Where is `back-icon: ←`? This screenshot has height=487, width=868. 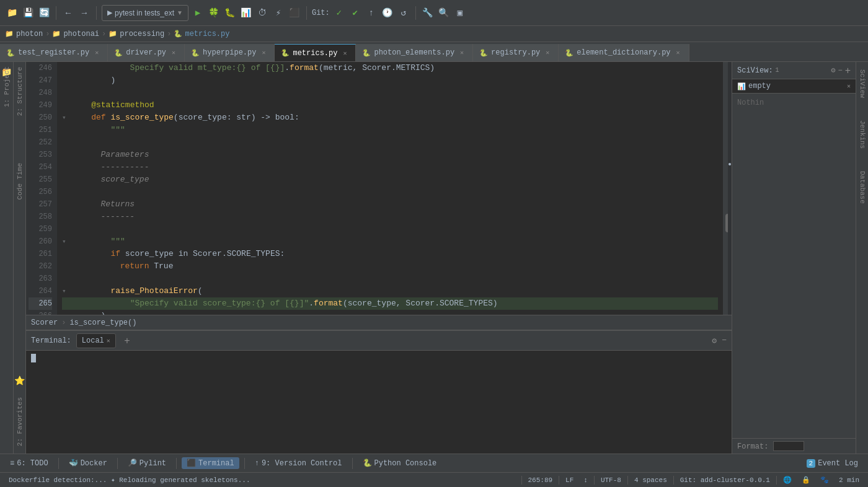 back-icon: ← is located at coordinates (68, 13).